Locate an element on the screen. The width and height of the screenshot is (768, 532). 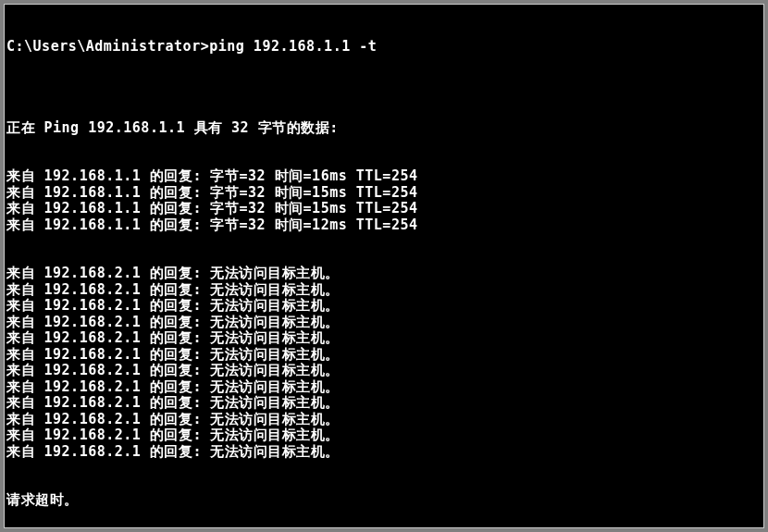
reply-block-1: 来自 192.168.1.1 的回复: 字节=32 时间=16ms TTL=25… is located at coordinates (384, 201).